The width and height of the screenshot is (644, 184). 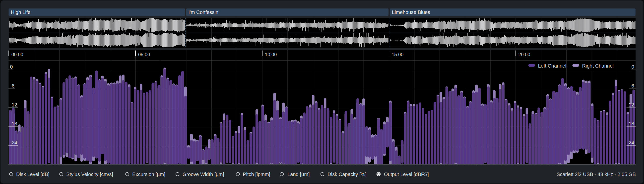 What do you see at coordinates (552, 66) in the screenshot?
I see `svg-text: Left Channel` at bounding box center [552, 66].